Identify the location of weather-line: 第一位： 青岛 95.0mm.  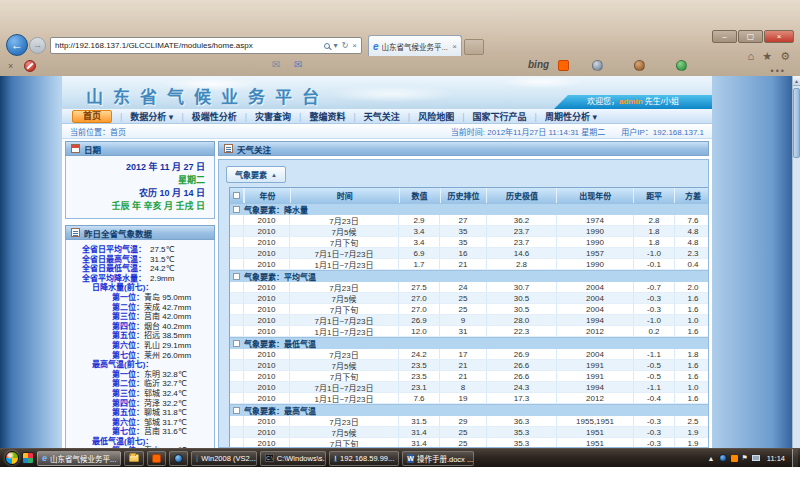
(140, 298).